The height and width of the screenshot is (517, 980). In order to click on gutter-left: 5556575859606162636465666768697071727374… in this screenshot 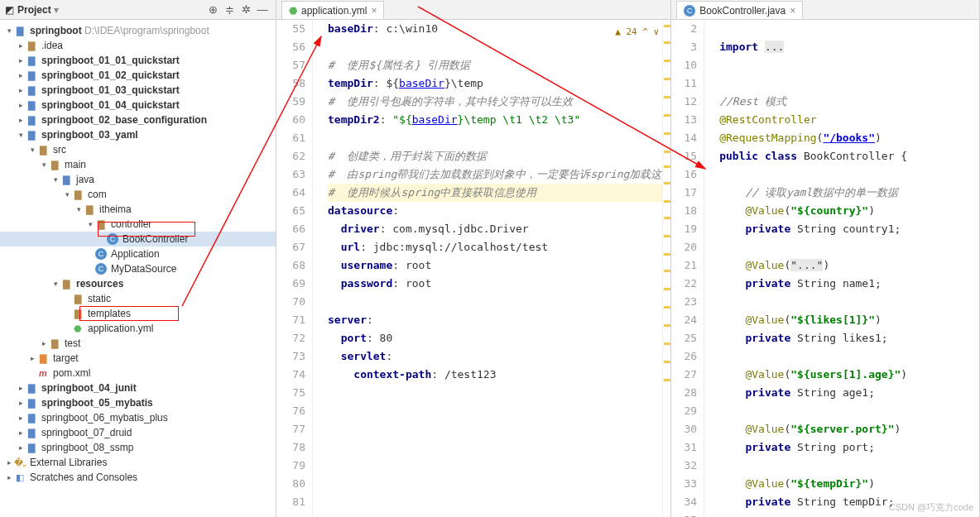, I will do `click(295, 268)`.